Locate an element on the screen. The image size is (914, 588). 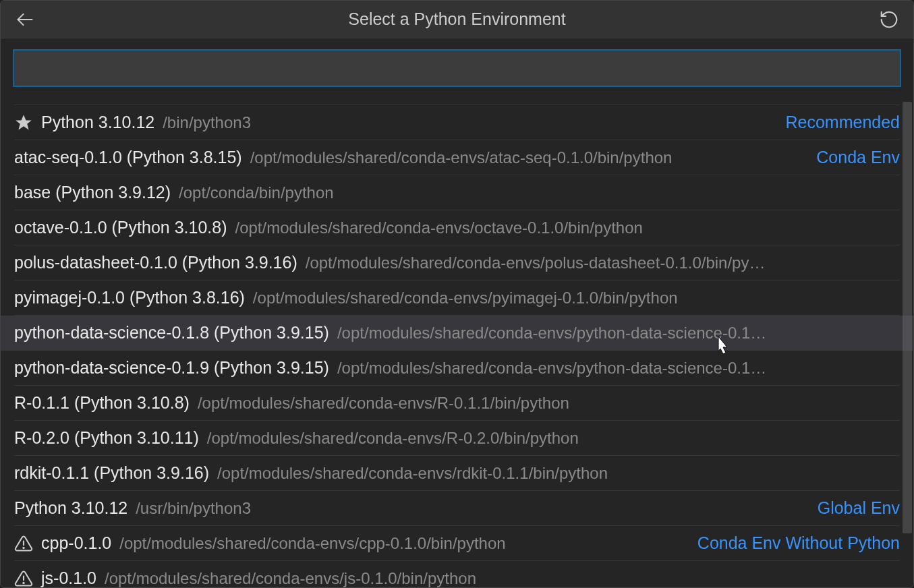
env-path: /opt/modules/shared/conda-envs/pyimagej-… is located at coordinates (576, 298).